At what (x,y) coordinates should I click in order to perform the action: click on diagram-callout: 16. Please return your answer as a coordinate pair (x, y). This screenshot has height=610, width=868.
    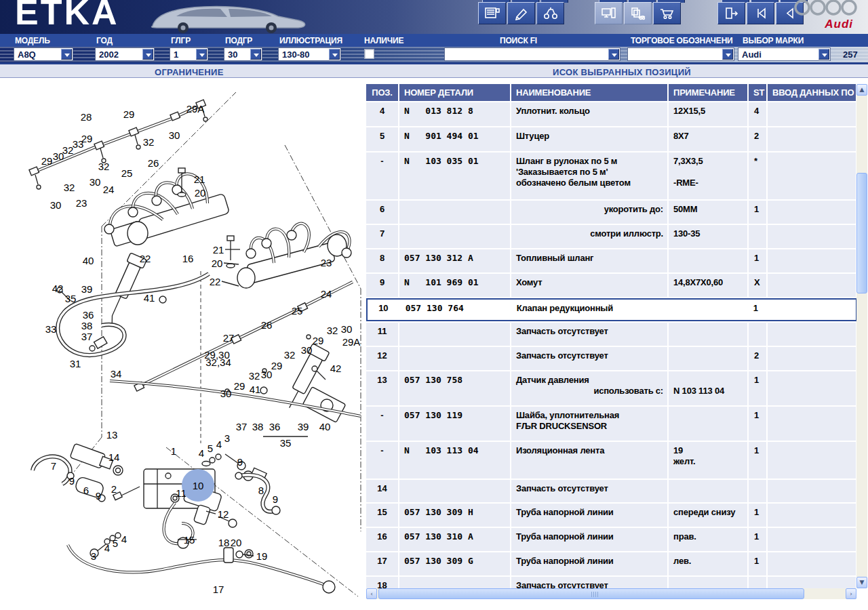
    Looking at the image, I should click on (189, 259).